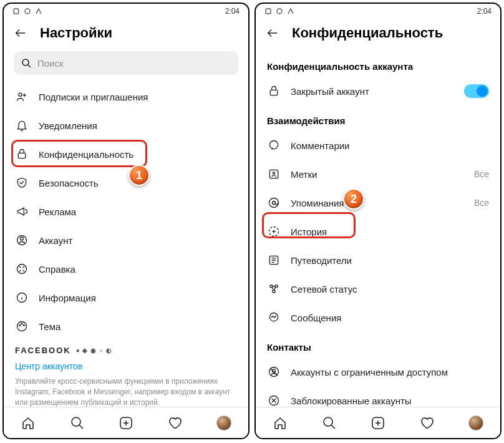 This screenshot has height=443, width=504. I want to click on item-theme: Тема, so click(126, 326).